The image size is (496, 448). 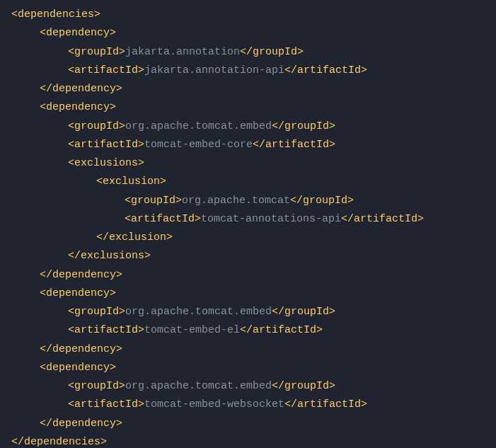 What do you see at coordinates (248, 440) in the screenshot?
I see `code-line: </dependencies>` at bounding box center [248, 440].